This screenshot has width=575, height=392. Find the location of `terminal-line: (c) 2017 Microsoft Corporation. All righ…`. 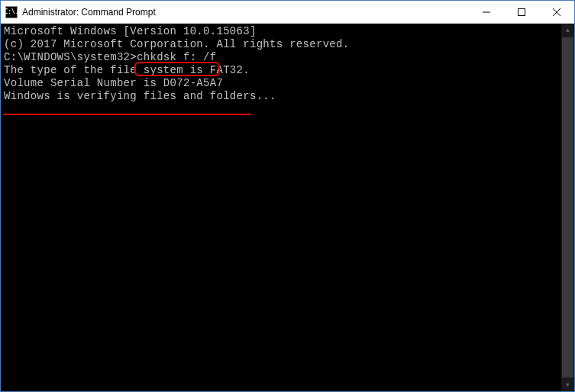

terminal-line: (c) 2017 Microsoft Corporation. All righ… is located at coordinates (287, 44).